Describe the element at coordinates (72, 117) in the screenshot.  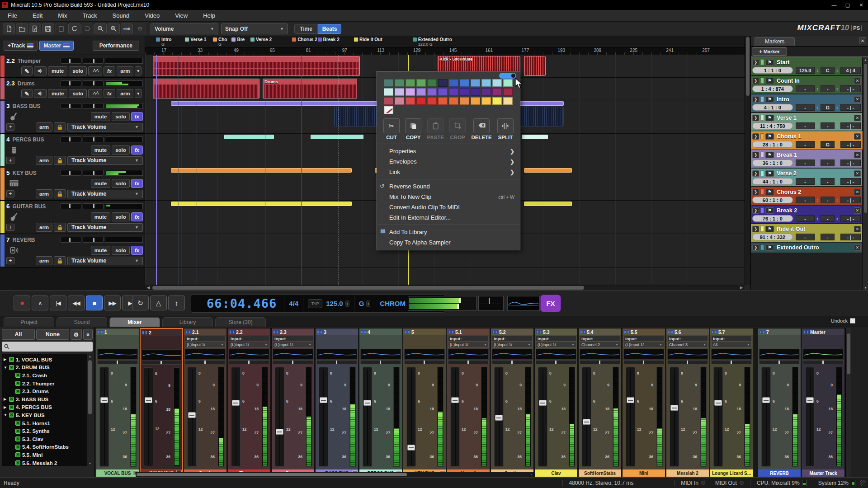
I see `track-row-3: 3BASS BUSmutesolofx+armTrack Volume▼` at that location.